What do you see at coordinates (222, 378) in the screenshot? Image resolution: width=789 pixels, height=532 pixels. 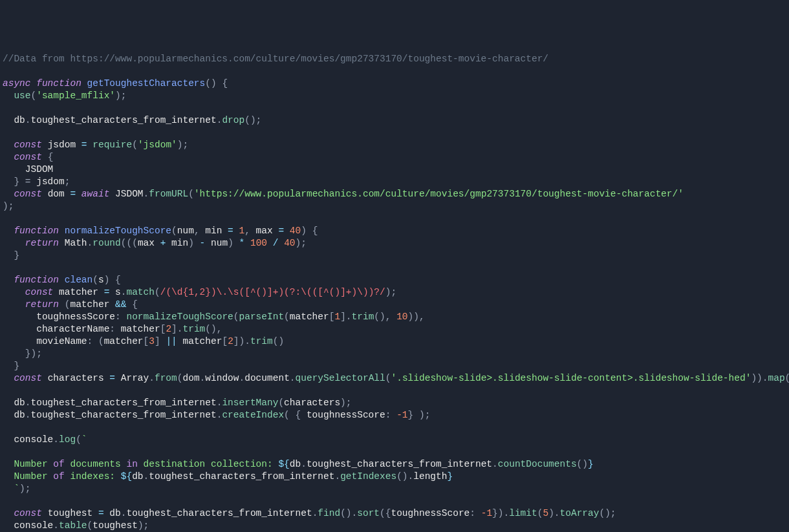 I see `property: window` at bounding box center [222, 378].